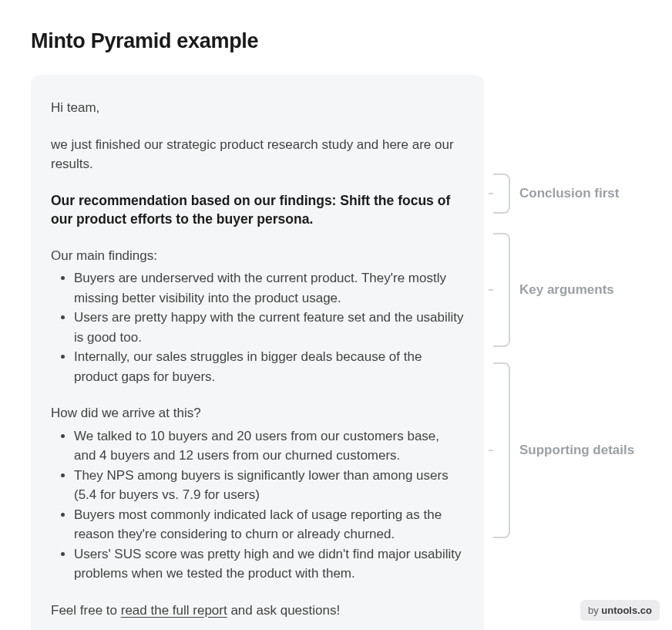 Image resolution: width=672 pixels, height=630 pixels. What do you see at coordinates (257, 210) in the screenshot?
I see `email-recommendation: Our recommendation based on our findings…` at bounding box center [257, 210].